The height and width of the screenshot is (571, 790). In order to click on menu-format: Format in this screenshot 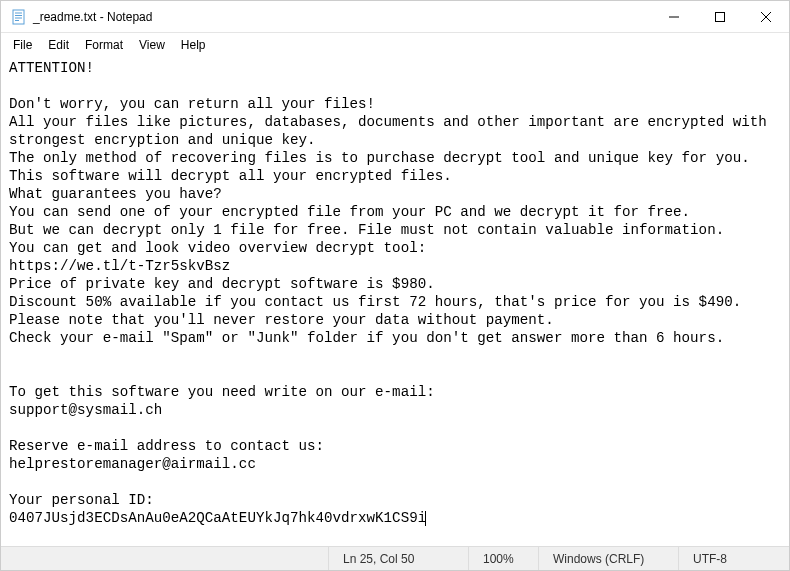, I will do `click(104, 45)`.